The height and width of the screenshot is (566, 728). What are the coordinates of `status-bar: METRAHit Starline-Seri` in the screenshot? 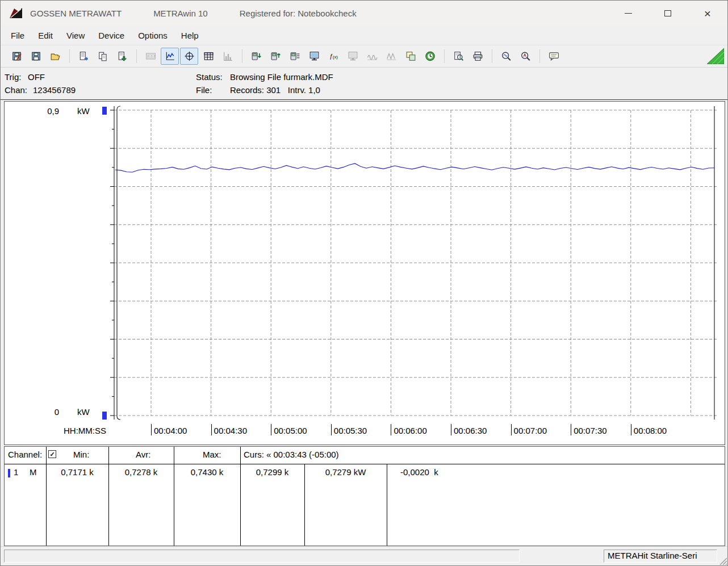 It's located at (364, 556).